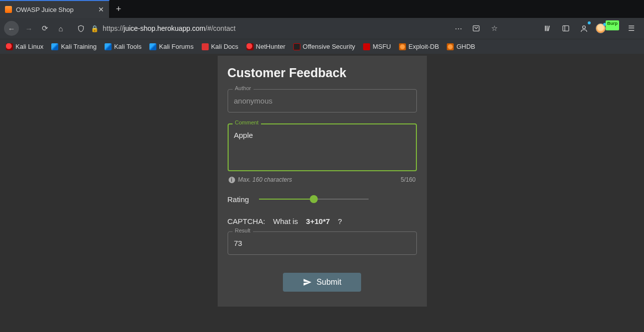  I want to click on page-actions-icon: ⋯, so click(458, 28).